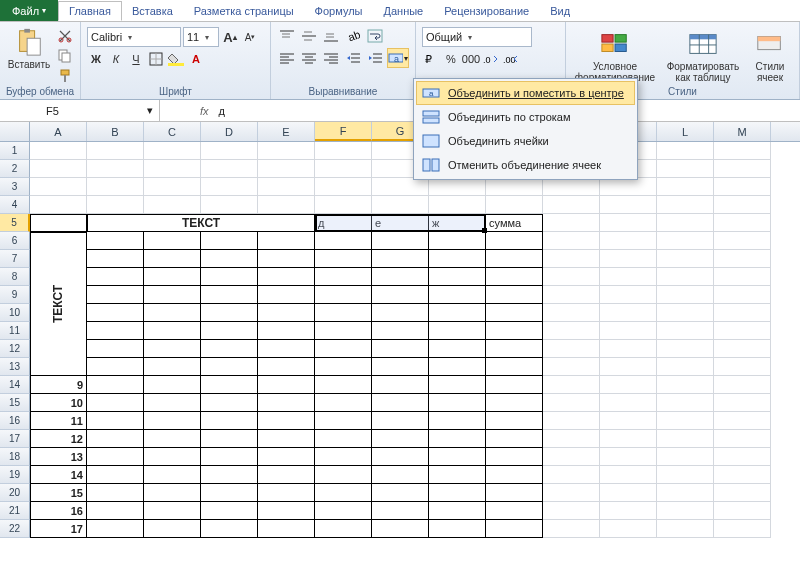  I want to click on name-box: F5 ▾, so click(100, 110).